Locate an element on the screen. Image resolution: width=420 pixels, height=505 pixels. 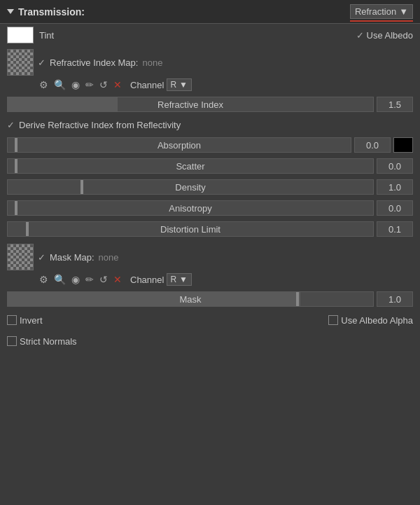
mask-slider: Mask is located at coordinates (190, 299).